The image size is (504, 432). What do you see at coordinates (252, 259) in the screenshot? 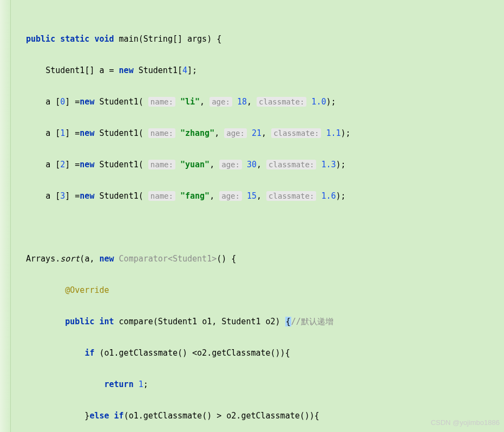
I see `code-line: Arrays.sort(a, new Comparator<Student1>(…` at bounding box center [252, 259].